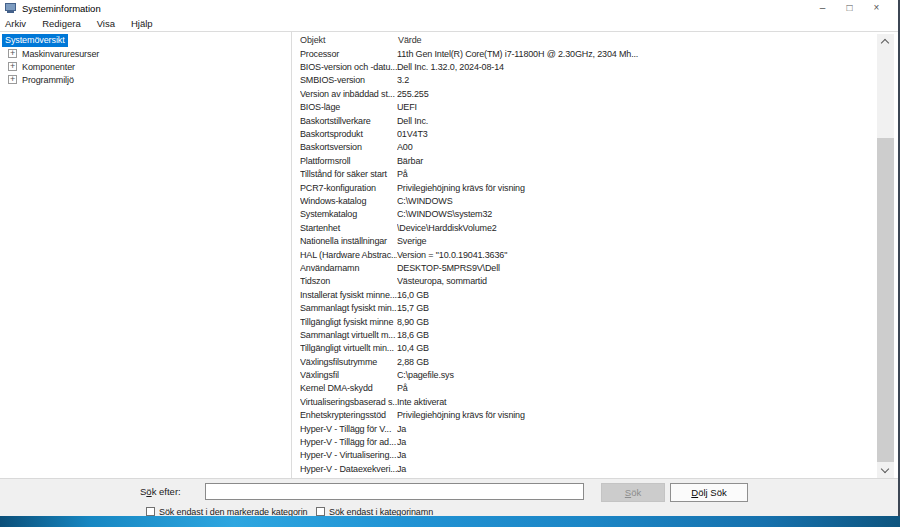 This screenshot has height=527, width=900. Describe the element at coordinates (886, 470) in the screenshot. I see `scroll-down-button` at that location.